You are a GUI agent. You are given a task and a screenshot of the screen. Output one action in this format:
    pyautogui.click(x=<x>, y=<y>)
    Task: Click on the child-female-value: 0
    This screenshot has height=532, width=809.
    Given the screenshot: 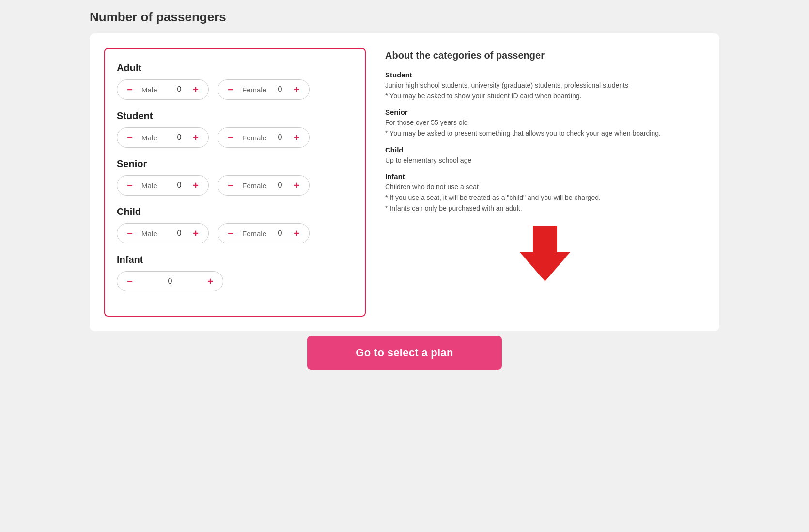 What is the action you would take?
    pyautogui.click(x=280, y=233)
    